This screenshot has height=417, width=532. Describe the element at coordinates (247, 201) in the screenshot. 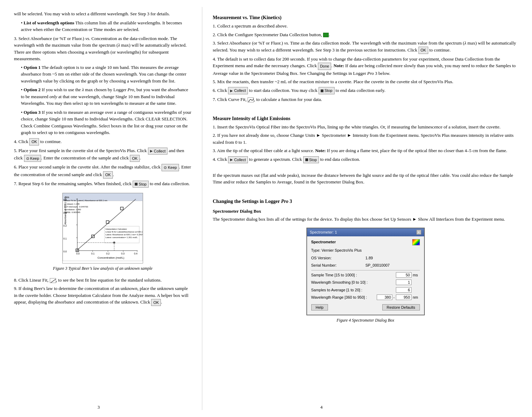

I see `changing-settings-title-text: Changing the Settings in Logger` at that location.